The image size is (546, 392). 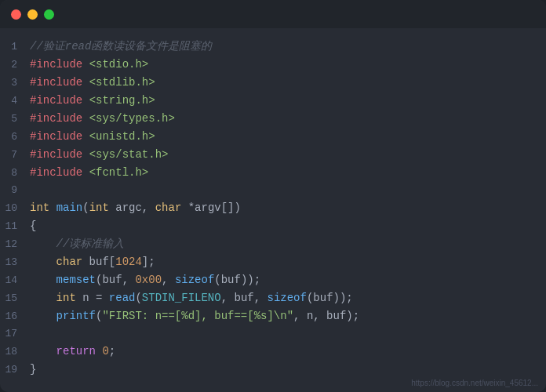 I want to click on line-num-1: 1, so click(x=15, y=47).